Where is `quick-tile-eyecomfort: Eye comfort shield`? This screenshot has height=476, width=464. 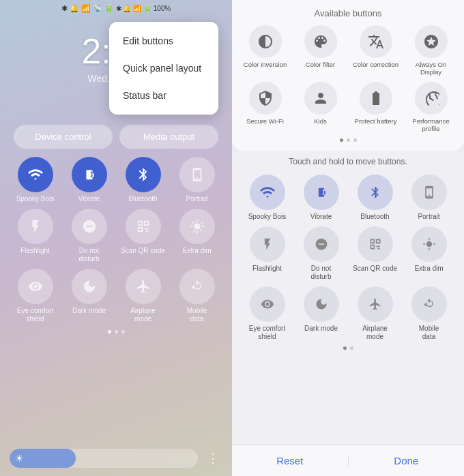
quick-tile-eyecomfort: Eye comfort shield is located at coordinates (35, 296).